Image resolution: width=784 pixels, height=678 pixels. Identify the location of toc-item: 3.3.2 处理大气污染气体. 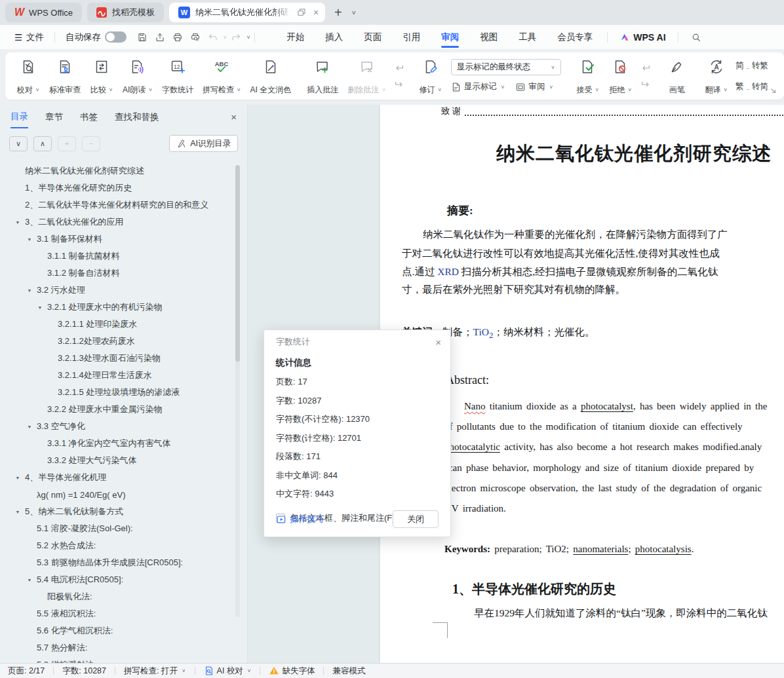
(117, 461).